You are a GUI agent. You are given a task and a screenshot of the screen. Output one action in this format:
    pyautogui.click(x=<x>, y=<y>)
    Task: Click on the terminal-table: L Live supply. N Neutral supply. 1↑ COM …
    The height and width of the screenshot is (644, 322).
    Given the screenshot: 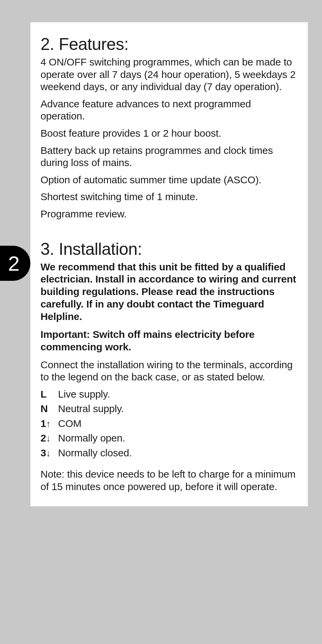 What is the action you would take?
    pyautogui.click(x=169, y=424)
    